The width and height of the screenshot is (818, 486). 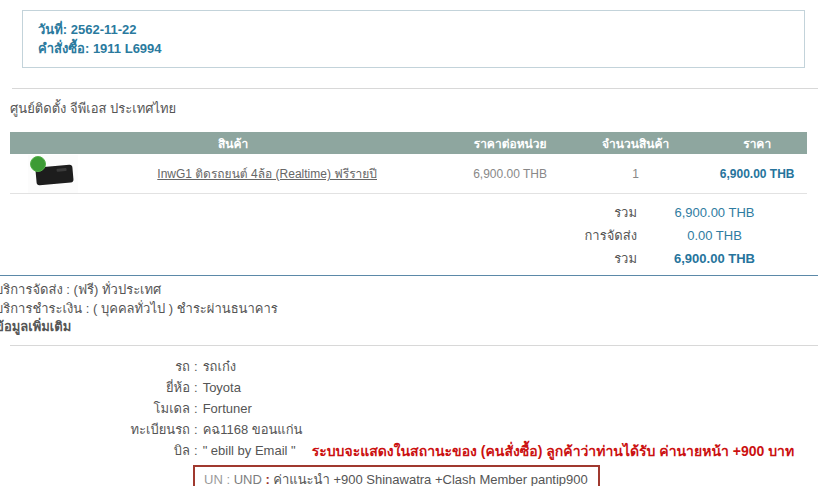 I want to click on product-cell: InwG1 ติดรถยนต์ 4ล้อ (Realtime) ฟรีรายปี, so click(x=233, y=174).